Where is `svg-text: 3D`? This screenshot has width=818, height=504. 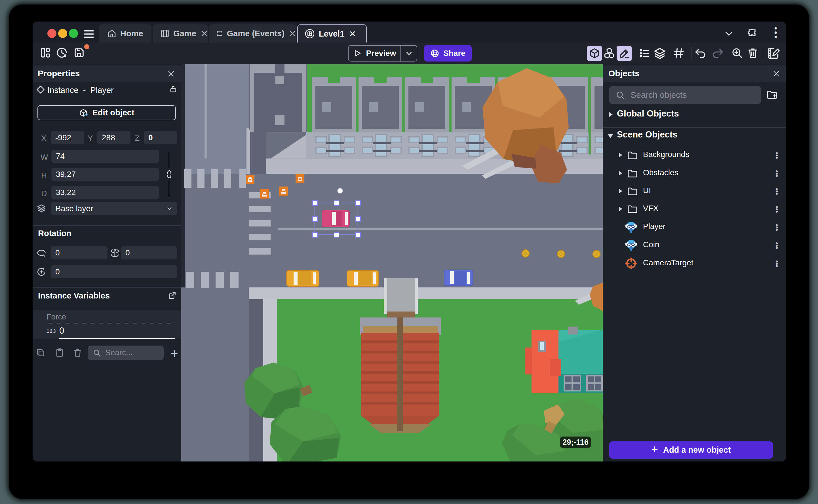
svg-text: 3D is located at coordinates (86, 115).